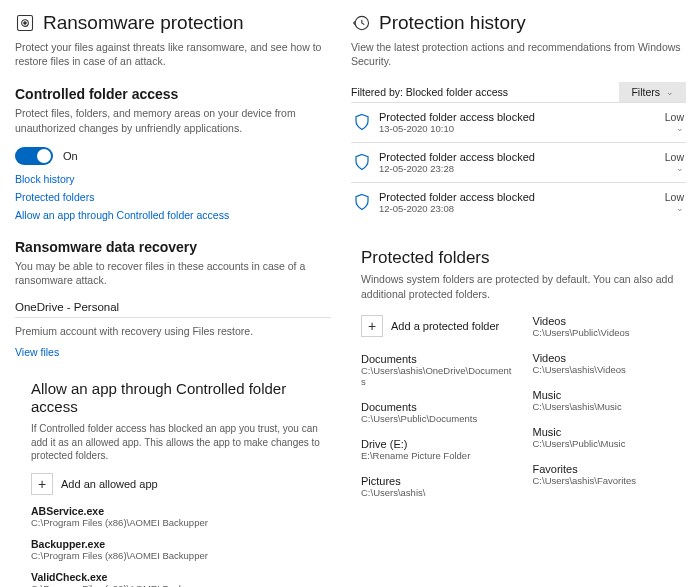 The width and height of the screenshot is (700, 587). Describe the element at coordinates (173, 579) in the screenshot. I see `allowed-app-item: ValidCheck.exe C:\Program Files (x86)\AO…` at that location.